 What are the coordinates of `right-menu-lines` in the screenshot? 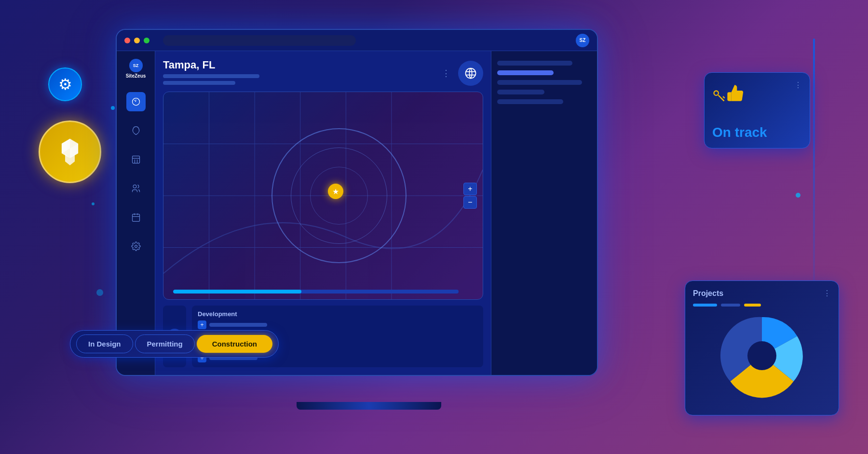 It's located at (544, 82).